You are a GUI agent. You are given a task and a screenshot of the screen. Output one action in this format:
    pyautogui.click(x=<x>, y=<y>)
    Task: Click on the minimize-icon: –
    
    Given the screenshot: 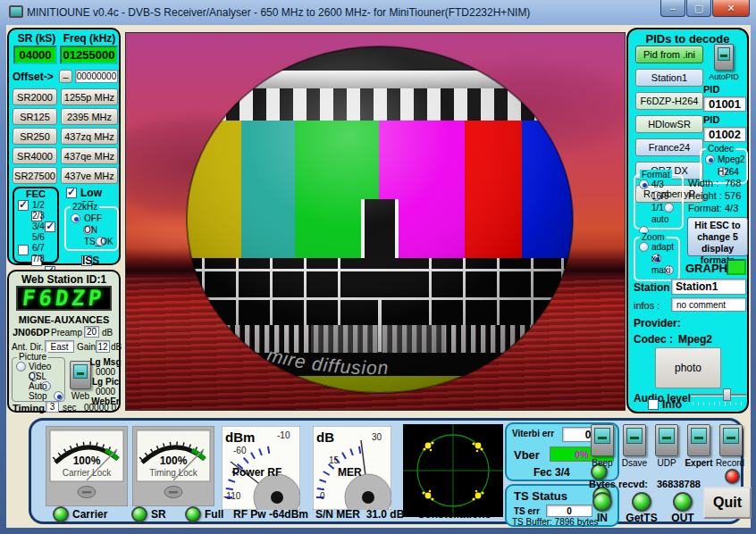 What is the action you would take?
    pyautogui.click(x=673, y=8)
    